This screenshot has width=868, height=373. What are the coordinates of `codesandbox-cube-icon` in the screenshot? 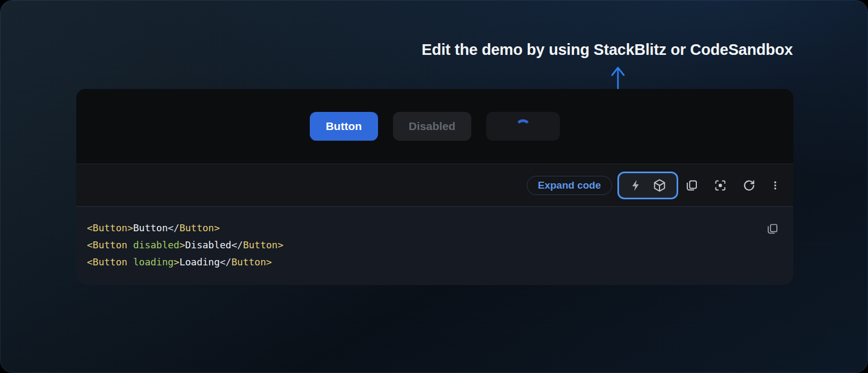 It's located at (660, 185).